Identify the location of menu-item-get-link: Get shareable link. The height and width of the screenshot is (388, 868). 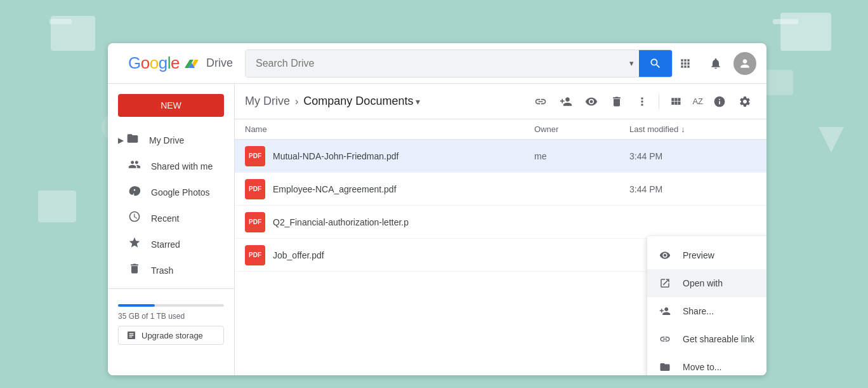
(707, 339).